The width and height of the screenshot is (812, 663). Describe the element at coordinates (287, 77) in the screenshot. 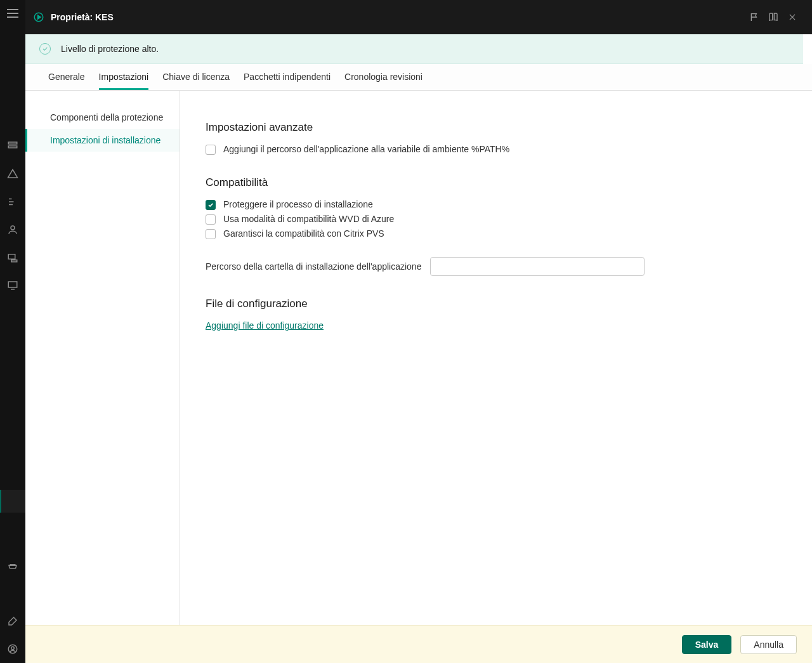

I see `tab-pacchetti: Pacchetti indipendenti` at that location.